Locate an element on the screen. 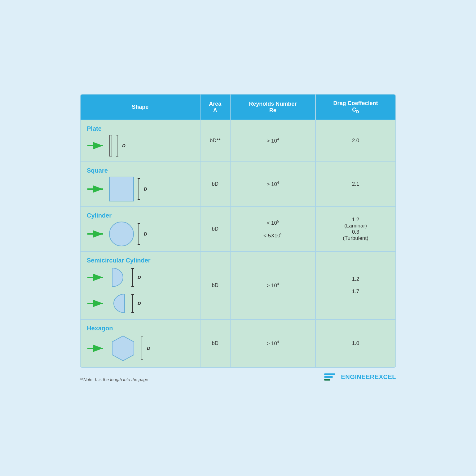 The image size is (476, 476). semicircle-arrow2-icon is located at coordinates (96, 303).